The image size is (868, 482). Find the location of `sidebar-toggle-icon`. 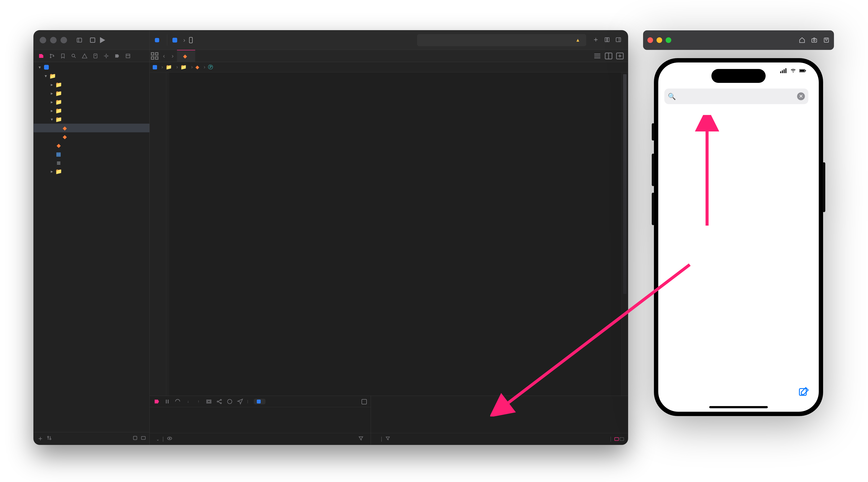

sidebar-toggle-icon is located at coordinates (80, 40).